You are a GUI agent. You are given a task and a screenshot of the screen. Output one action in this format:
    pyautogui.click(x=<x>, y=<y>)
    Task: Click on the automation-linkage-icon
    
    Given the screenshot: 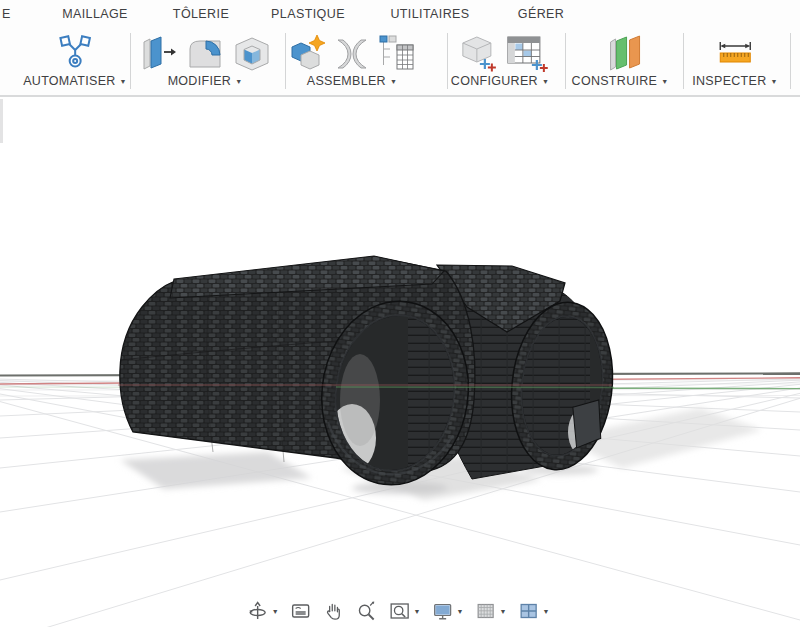 What is the action you would take?
    pyautogui.click(x=75, y=53)
    